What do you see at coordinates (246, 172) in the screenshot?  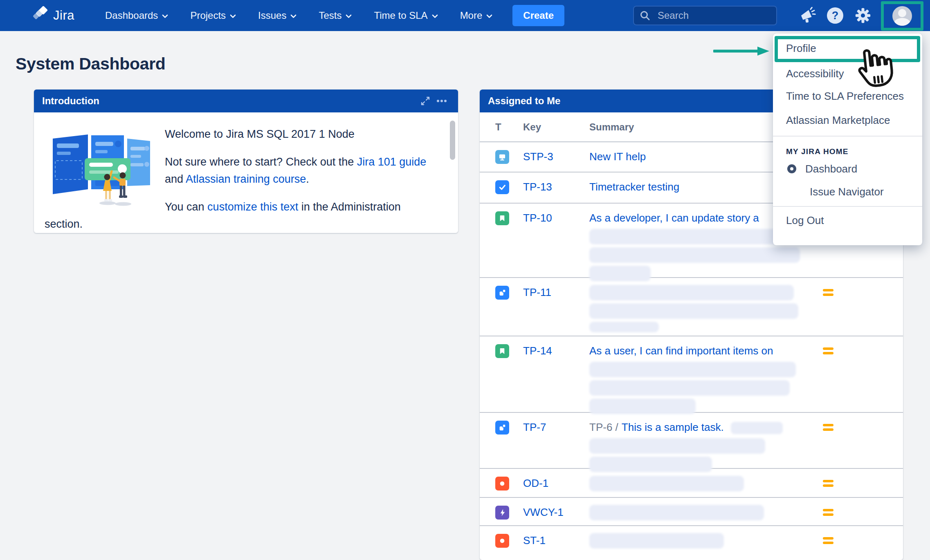 I see `introduction-gadget-body: Welcome to Jira MS SQL 2017 1 Node Not s…` at bounding box center [246, 172].